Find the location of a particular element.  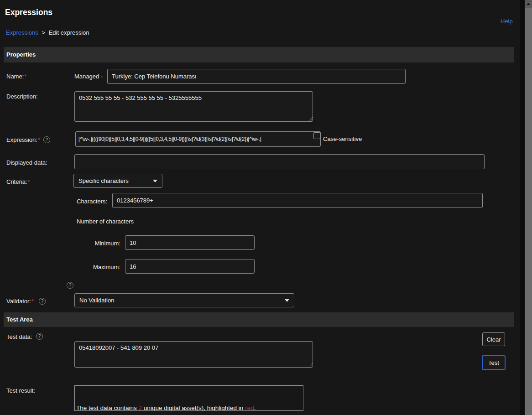

properties-section-header: Properties is located at coordinates (259, 55).